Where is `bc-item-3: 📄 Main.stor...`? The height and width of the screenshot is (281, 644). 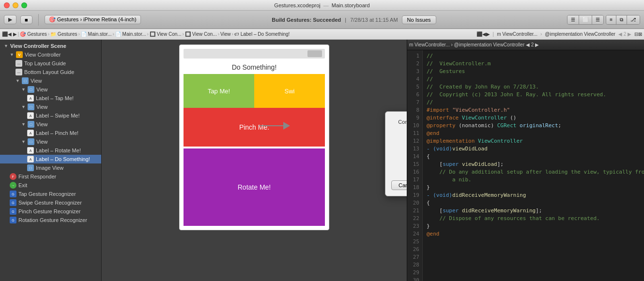 bc-item-3: 📄 Main.stor... is located at coordinates (131, 34).